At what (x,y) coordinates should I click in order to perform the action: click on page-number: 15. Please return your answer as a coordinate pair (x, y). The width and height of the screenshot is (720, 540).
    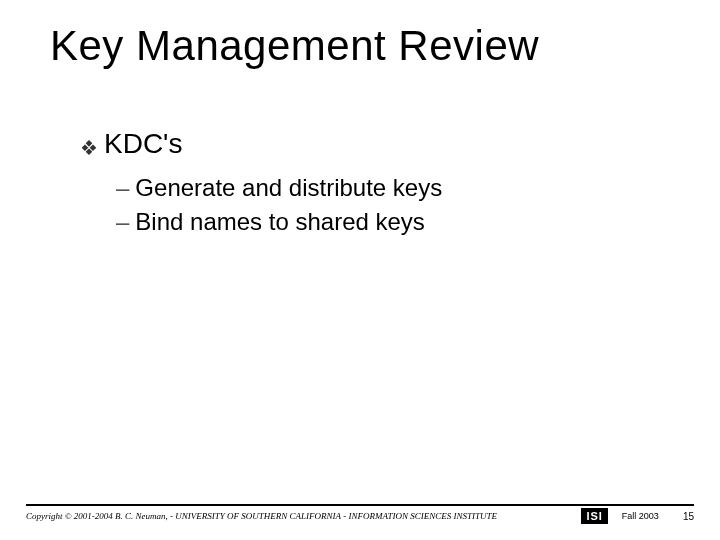
    Looking at the image, I should click on (688, 516).